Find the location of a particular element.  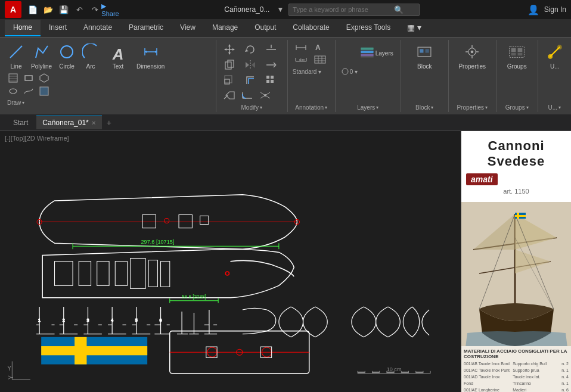

hatch-button is located at coordinates (13, 78).